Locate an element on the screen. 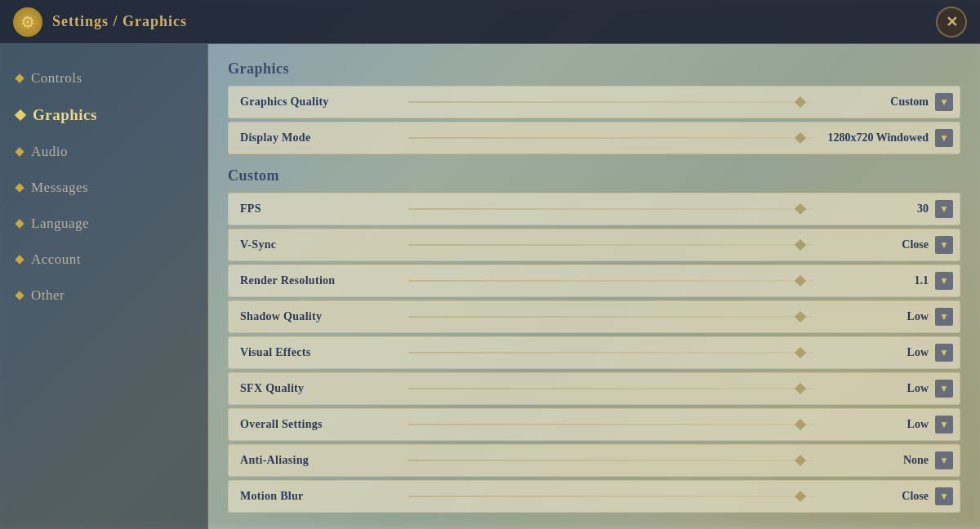  slider-area-render-resolution is located at coordinates (611, 281).